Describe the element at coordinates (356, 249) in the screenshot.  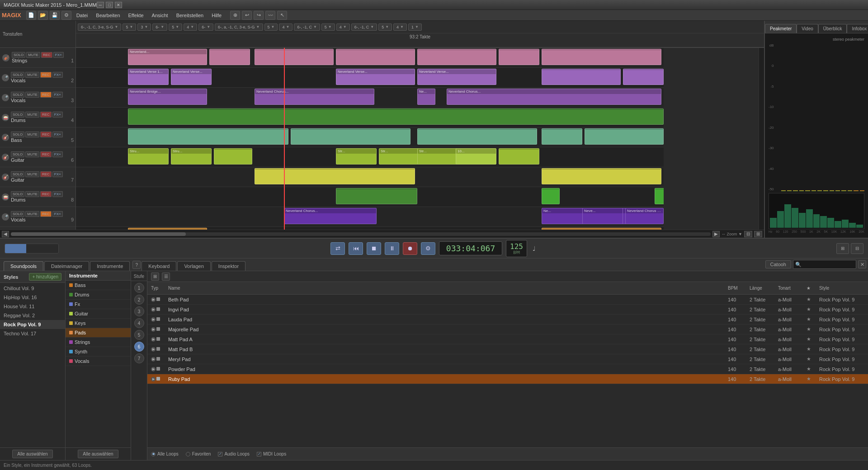
I see `prev-button: ⏮` at that location.